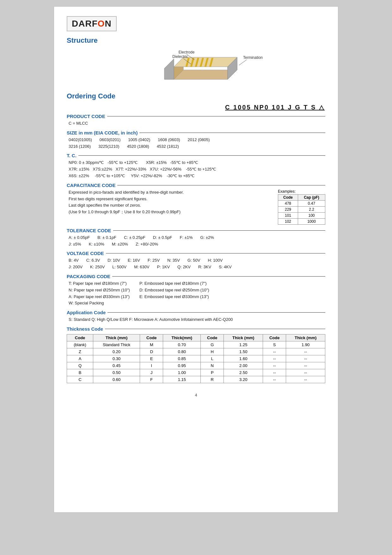  Describe the element at coordinates (169, 140) in the screenshot. I see `size-item-3: 1608 (0603)` at that location.